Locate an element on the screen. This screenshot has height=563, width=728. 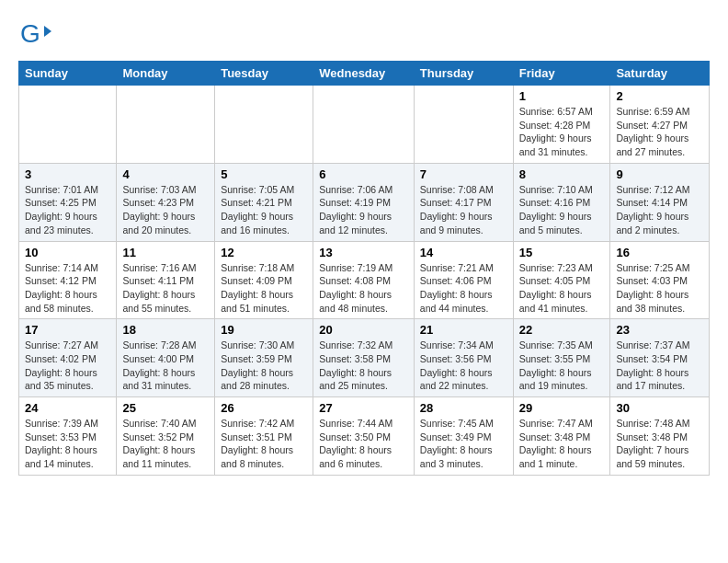
day-info: Sunrise: 6:59 AM Sunset: 4:27 PM Dayligh… is located at coordinates (660, 132).